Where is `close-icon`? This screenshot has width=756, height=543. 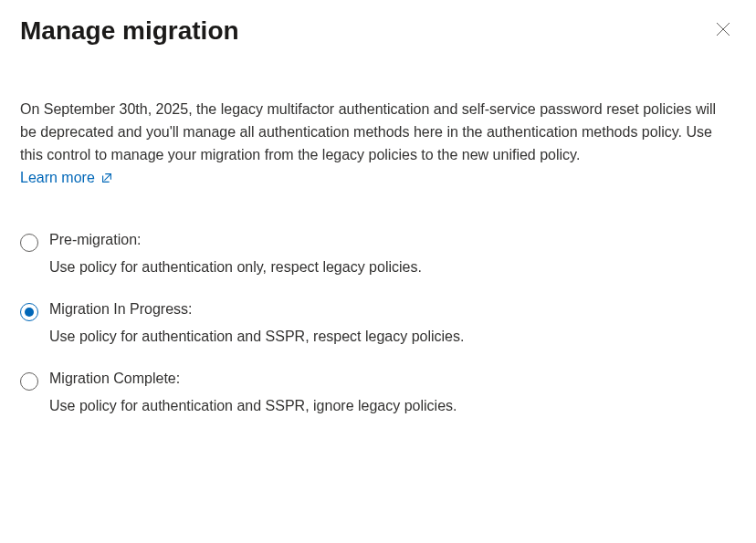
close-icon is located at coordinates (723, 29).